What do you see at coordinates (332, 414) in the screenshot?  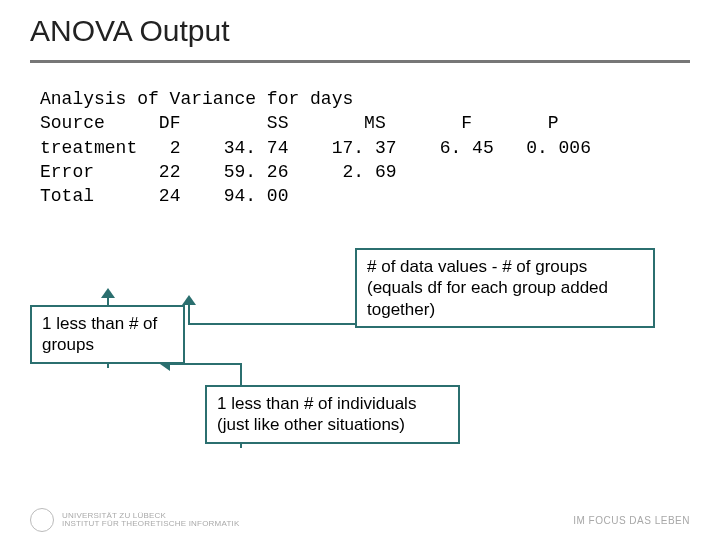 I see `callout-df-total: 1 less than # of individuals (just like …` at bounding box center [332, 414].